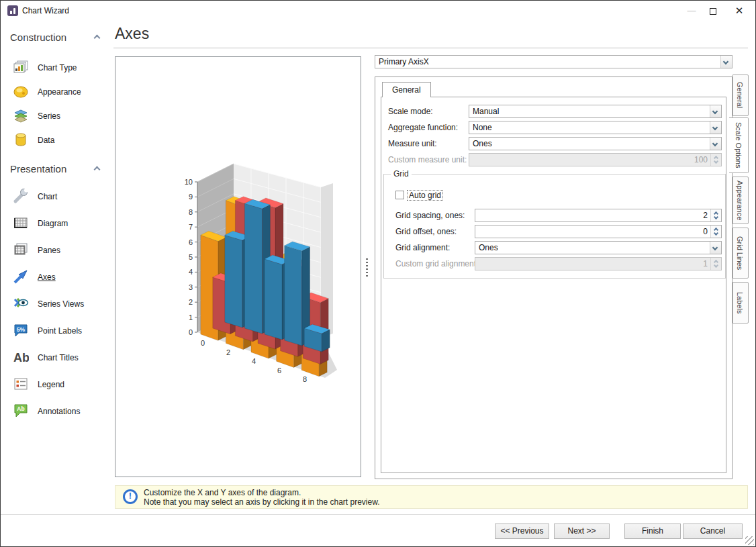 This screenshot has height=547, width=756. Describe the element at coordinates (59, 411) in the screenshot. I see `sidebar-item-label: Annotations` at that location.